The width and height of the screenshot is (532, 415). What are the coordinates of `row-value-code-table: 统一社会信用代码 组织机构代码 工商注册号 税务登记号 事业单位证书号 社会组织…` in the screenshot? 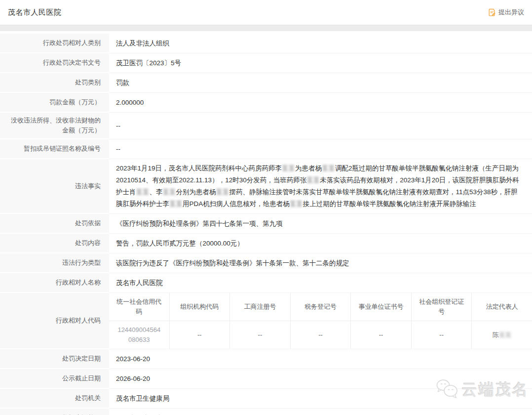 It's located at (321, 321).